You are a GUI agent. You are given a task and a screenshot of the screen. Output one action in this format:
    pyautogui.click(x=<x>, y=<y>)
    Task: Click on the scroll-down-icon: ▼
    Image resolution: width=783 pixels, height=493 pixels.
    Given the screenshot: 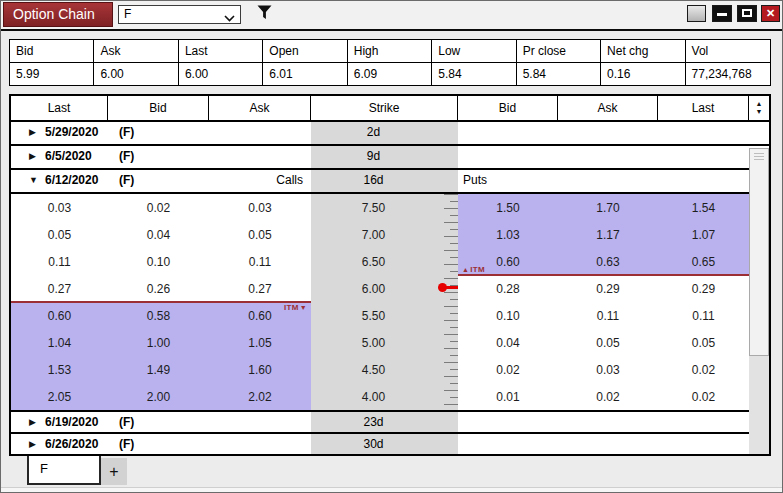 What is the action you would take?
    pyautogui.click(x=760, y=112)
    